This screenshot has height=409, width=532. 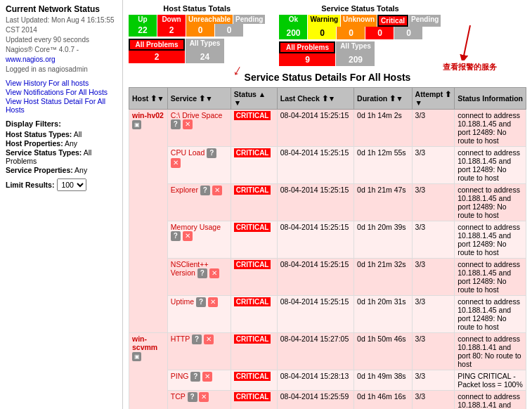 I want to click on sidebar-title: Current Network Status, so click(x=61, y=9).